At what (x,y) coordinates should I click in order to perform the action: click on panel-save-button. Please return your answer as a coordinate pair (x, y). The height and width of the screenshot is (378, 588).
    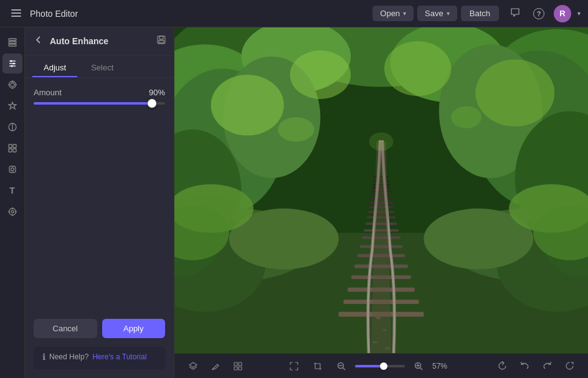
    Looking at the image, I should click on (161, 41).